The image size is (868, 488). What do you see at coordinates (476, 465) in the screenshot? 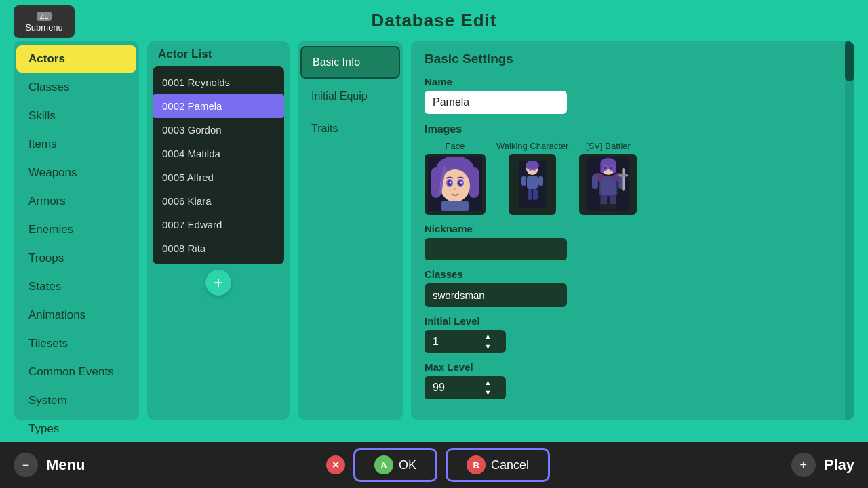
I see `b-icon: B` at bounding box center [476, 465].